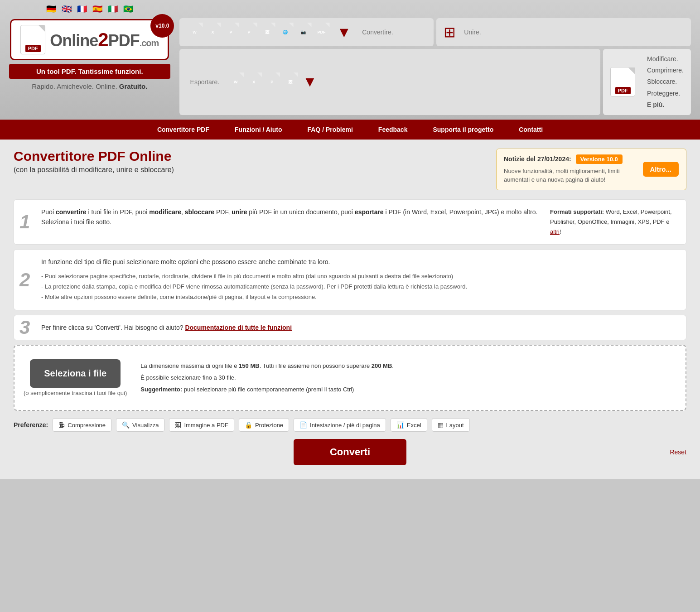 The image size is (700, 612). I want to click on altri-link: altri, so click(555, 232).